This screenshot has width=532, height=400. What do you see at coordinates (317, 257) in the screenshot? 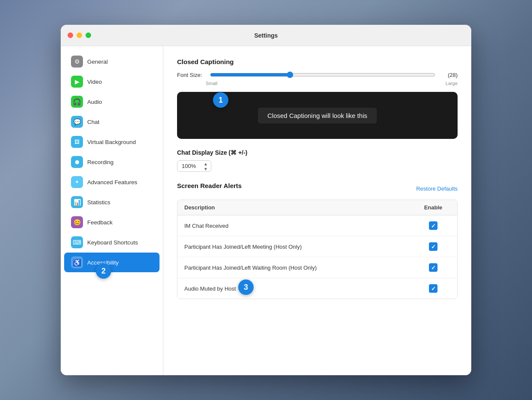
I see `table-body: IM Chat Received Participant Has Joined/…` at bounding box center [317, 257].